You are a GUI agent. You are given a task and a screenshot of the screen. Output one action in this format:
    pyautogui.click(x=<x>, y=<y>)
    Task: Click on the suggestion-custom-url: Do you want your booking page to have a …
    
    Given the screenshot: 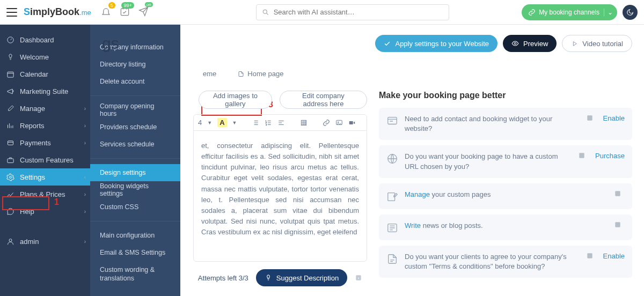 What is the action you would take?
    pyautogui.click(x=506, y=161)
    